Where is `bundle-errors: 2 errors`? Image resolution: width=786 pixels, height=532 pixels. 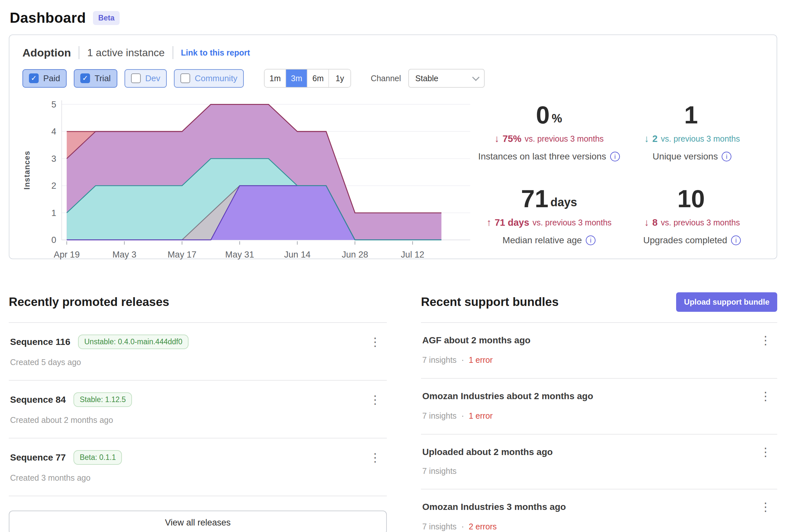 bundle-errors: 2 errors is located at coordinates (483, 527).